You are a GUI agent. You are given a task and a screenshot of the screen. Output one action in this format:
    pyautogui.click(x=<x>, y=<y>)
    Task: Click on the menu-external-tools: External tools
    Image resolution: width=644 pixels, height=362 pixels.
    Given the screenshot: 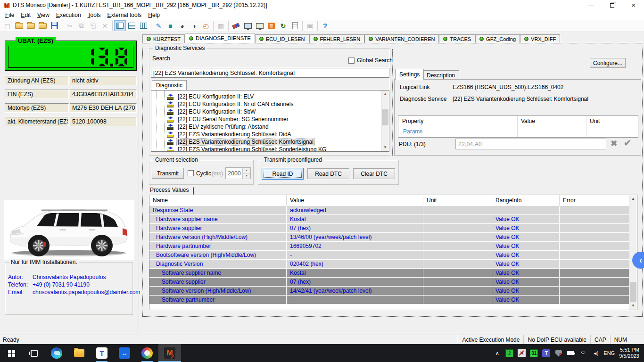 What is the action you would take?
    pyautogui.click(x=124, y=15)
    